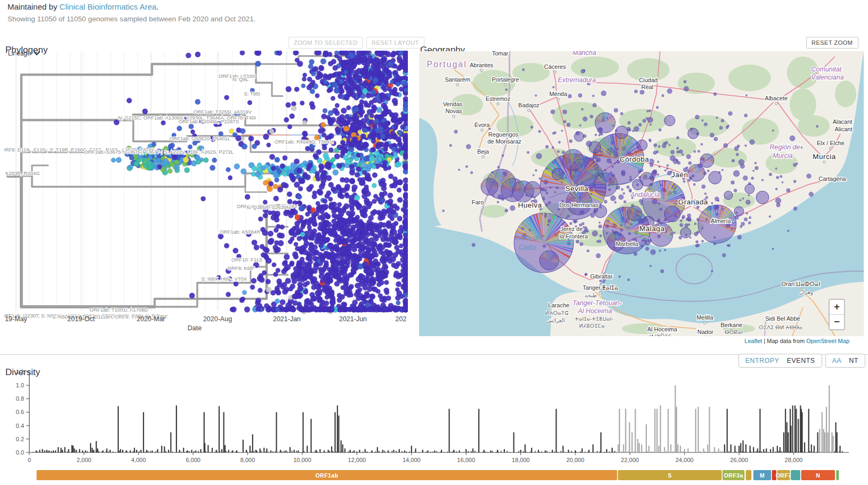 The image size is (868, 485). What do you see at coordinates (753, 341) in the screenshot?
I see `leaflet-link: Leaflet` at bounding box center [753, 341].